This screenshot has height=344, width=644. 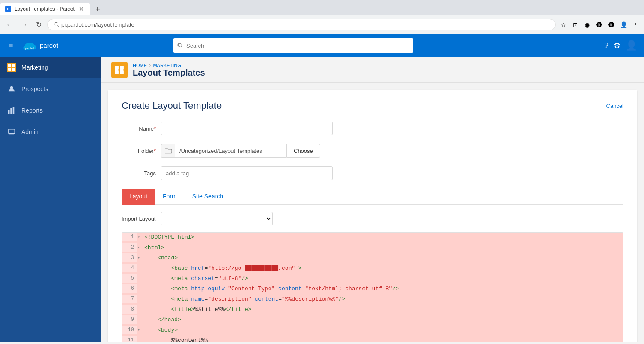 What do you see at coordinates (45, 9) in the screenshot?
I see `tab-title: Layout Templates - Pardot` at bounding box center [45, 9].